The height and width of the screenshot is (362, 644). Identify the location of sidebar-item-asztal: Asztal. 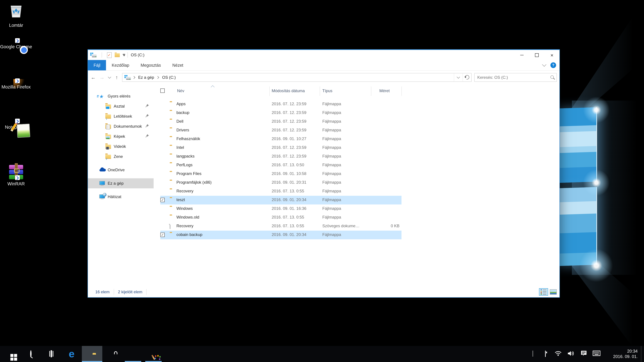
(121, 106).